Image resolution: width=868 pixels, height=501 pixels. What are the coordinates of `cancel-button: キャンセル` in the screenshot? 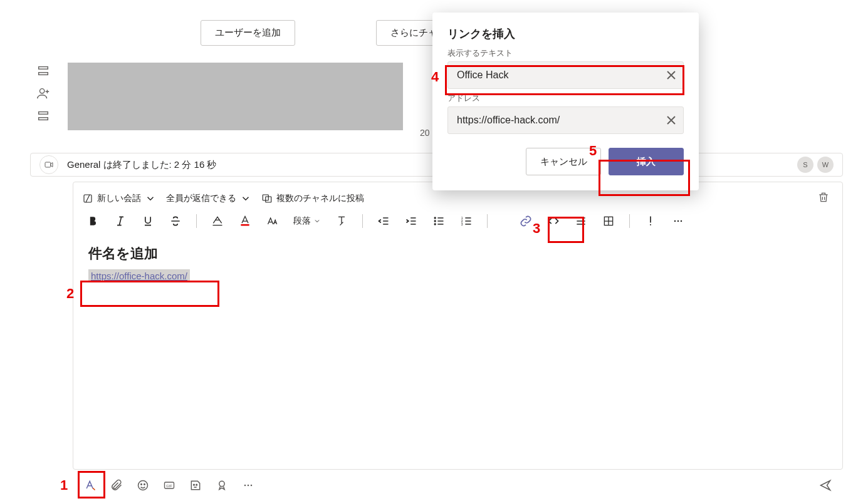 It's located at (563, 162).